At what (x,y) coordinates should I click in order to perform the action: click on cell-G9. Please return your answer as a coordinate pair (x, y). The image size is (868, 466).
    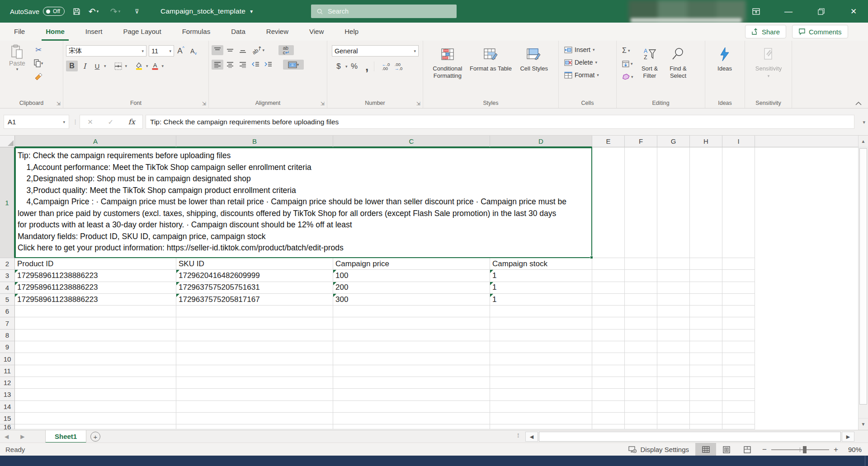
    Looking at the image, I should click on (674, 347).